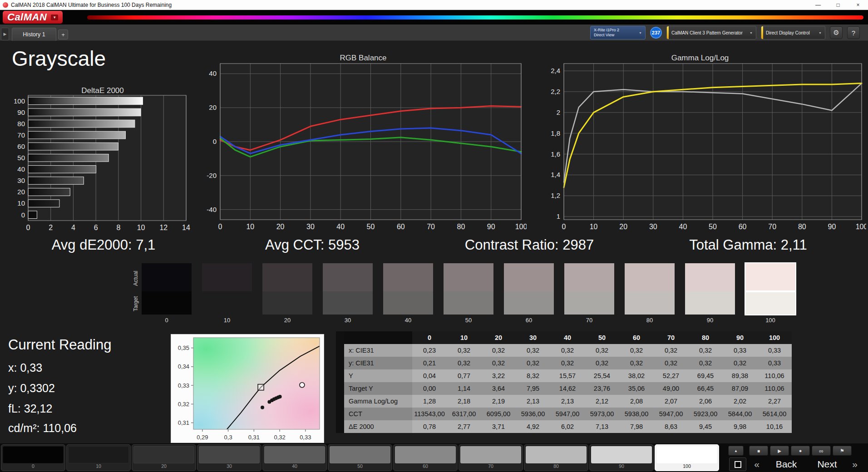 Image resolution: width=868 pixels, height=472 pixels. I want to click on table-row: Target Y0,001,143,647,9514,6223,7635,064…, so click(568, 388).